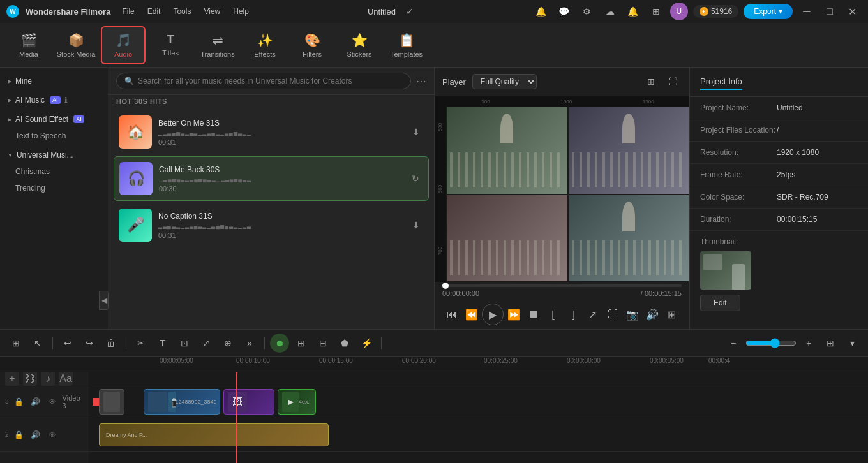 The width and height of the screenshot is (868, 463). What do you see at coordinates (76, 45) in the screenshot?
I see `tab-stock-media: 📦 Stock Media` at bounding box center [76, 45].